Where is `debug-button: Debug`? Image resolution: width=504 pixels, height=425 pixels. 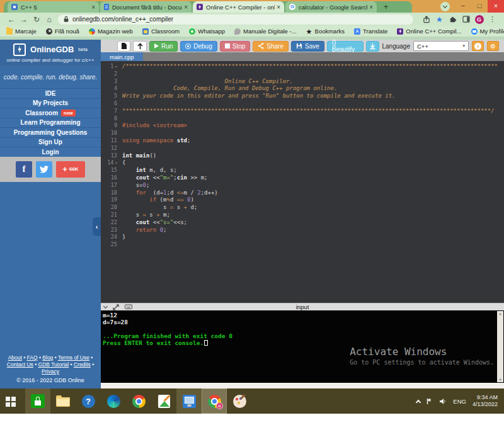
debug-button: Debug is located at coordinates (198, 47).